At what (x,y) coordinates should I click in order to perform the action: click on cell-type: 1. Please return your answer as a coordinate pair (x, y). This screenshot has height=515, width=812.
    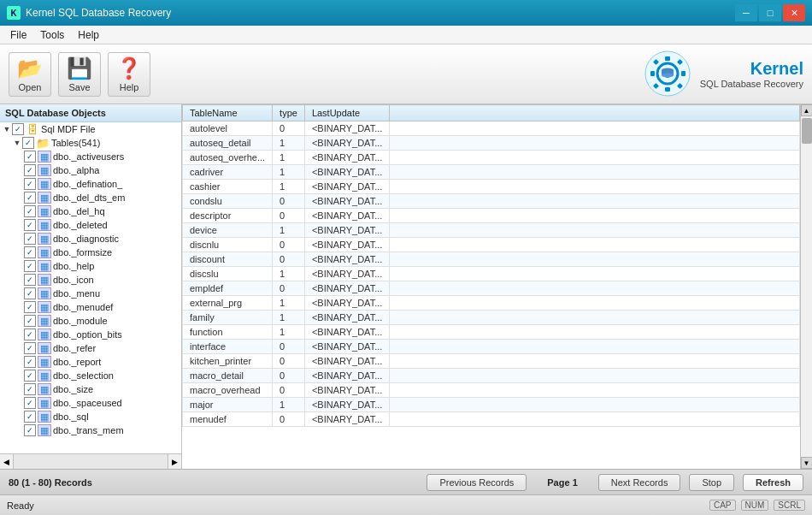
    Looking at the image, I should click on (289, 157).